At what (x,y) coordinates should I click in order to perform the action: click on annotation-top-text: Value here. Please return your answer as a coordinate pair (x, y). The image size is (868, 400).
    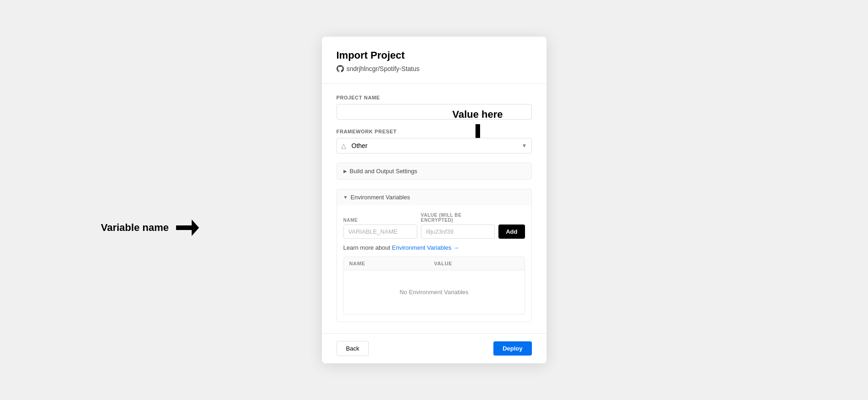
    Looking at the image, I should click on (478, 115).